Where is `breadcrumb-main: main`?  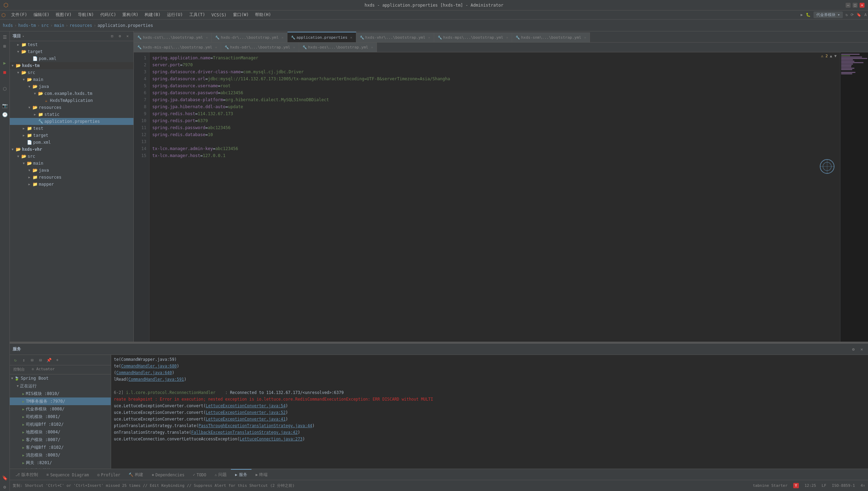
breadcrumb-main: main is located at coordinates (59, 25).